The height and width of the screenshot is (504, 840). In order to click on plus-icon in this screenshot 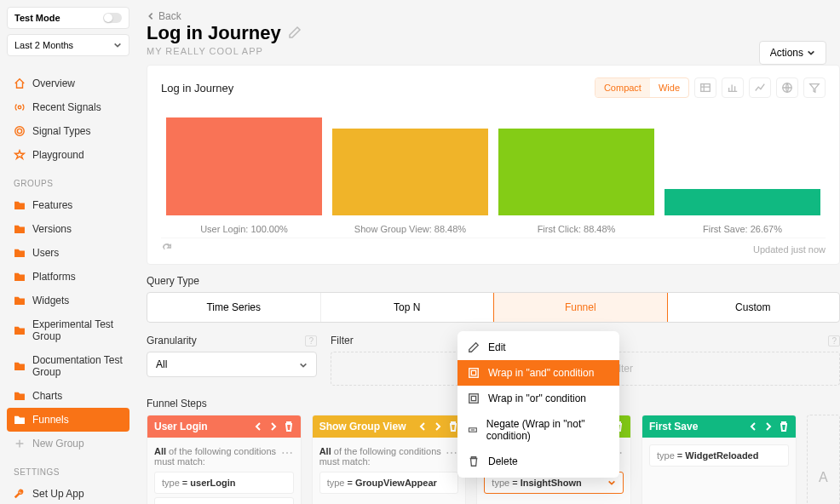, I will do `click(20, 444)`.